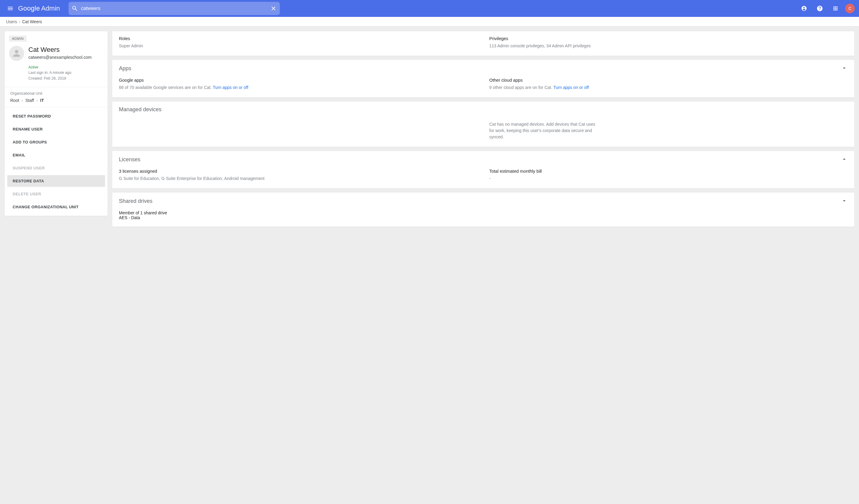  What do you see at coordinates (65, 73) in the screenshot?
I see `user-last-signin: Last sign in: A minute ago` at bounding box center [65, 73].